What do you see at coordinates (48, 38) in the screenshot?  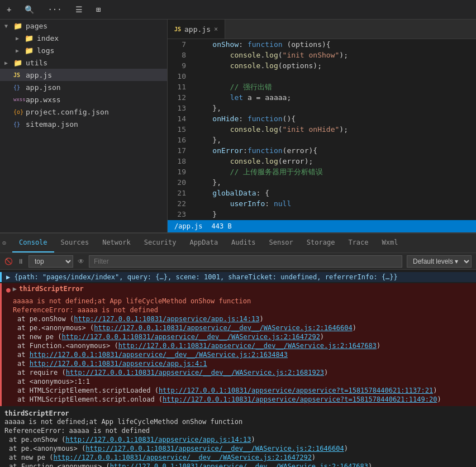 I see `sidebar-item-label: index` at bounding box center [48, 38].